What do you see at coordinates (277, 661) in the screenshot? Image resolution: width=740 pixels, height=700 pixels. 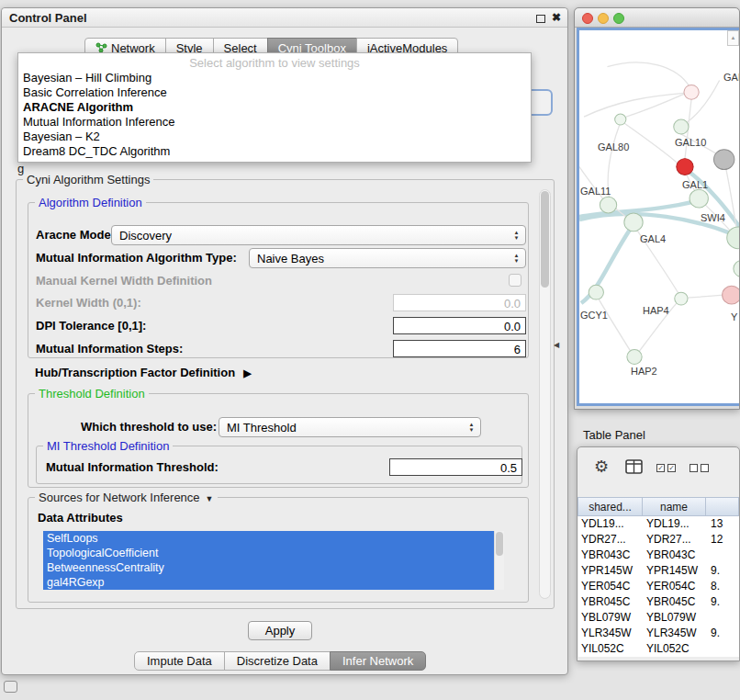 I see `bottom-tab-discretize-data: Discretize Data` at bounding box center [277, 661].